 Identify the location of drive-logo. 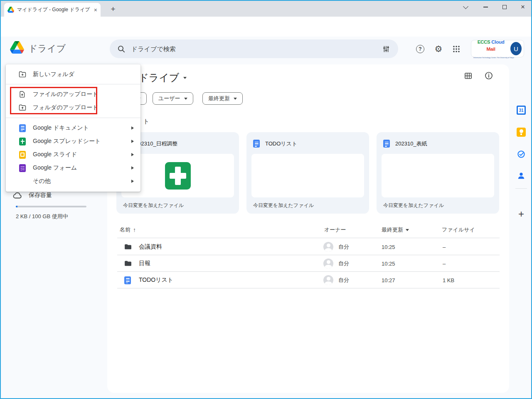
(17, 48).